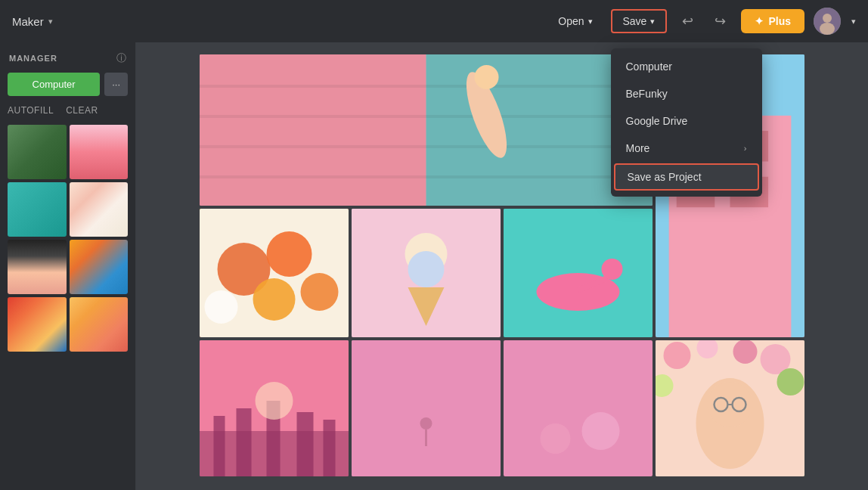 Image resolution: width=868 pixels, height=490 pixels. Describe the element at coordinates (121, 58) in the screenshot. I see `info-icon: ⓘ` at that location.